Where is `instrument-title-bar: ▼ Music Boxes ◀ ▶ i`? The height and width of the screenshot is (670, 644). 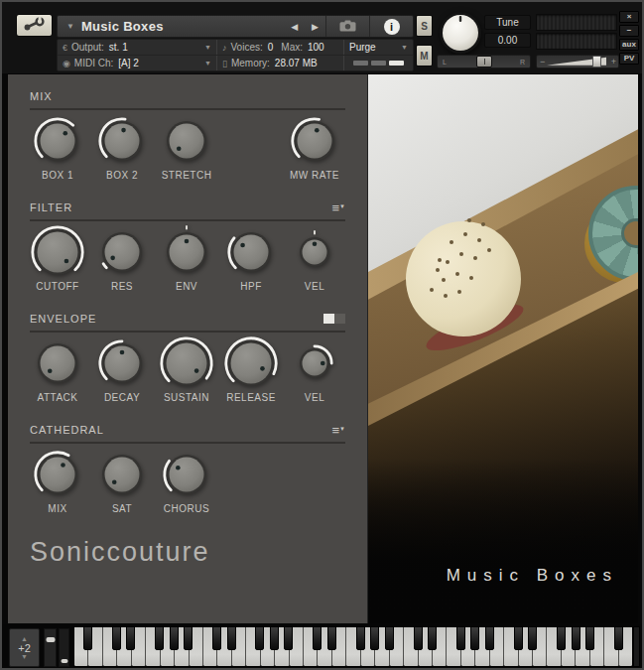 instrument-title-bar: ▼ Music Boxes ◀ ▶ i is located at coordinates (235, 26).